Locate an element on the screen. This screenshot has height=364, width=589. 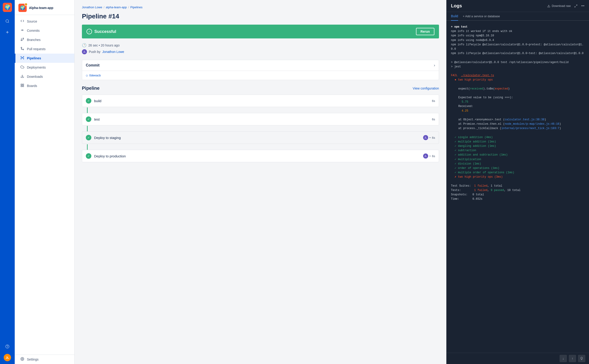
logs-header-actions: Download raw ••• is located at coordinates (566, 6).